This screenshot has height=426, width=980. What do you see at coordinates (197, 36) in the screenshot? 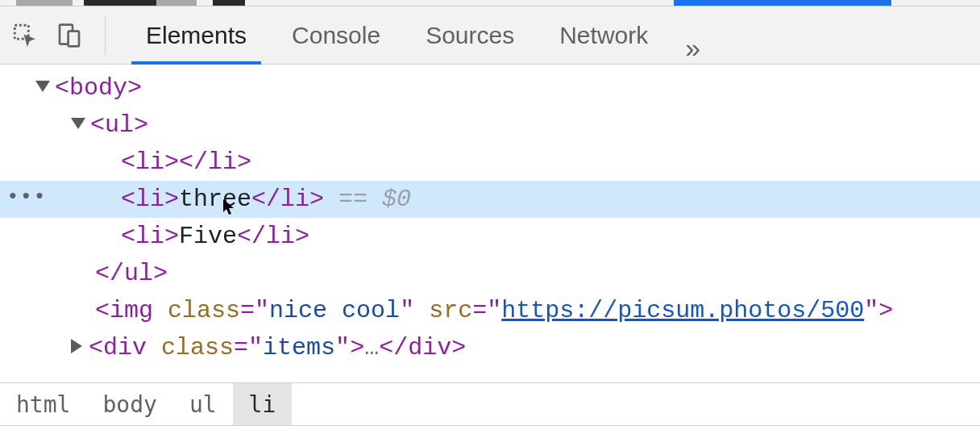
I see `tab-label: Elements` at bounding box center [197, 36].